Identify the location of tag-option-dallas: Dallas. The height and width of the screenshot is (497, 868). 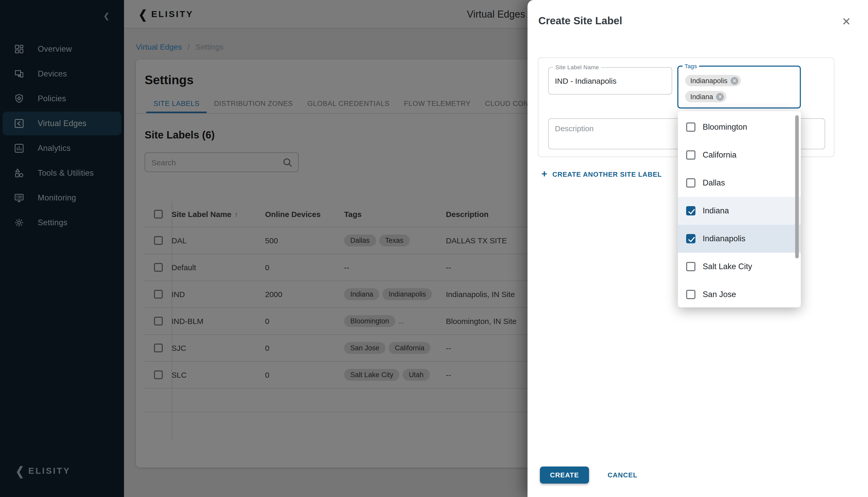
(739, 183).